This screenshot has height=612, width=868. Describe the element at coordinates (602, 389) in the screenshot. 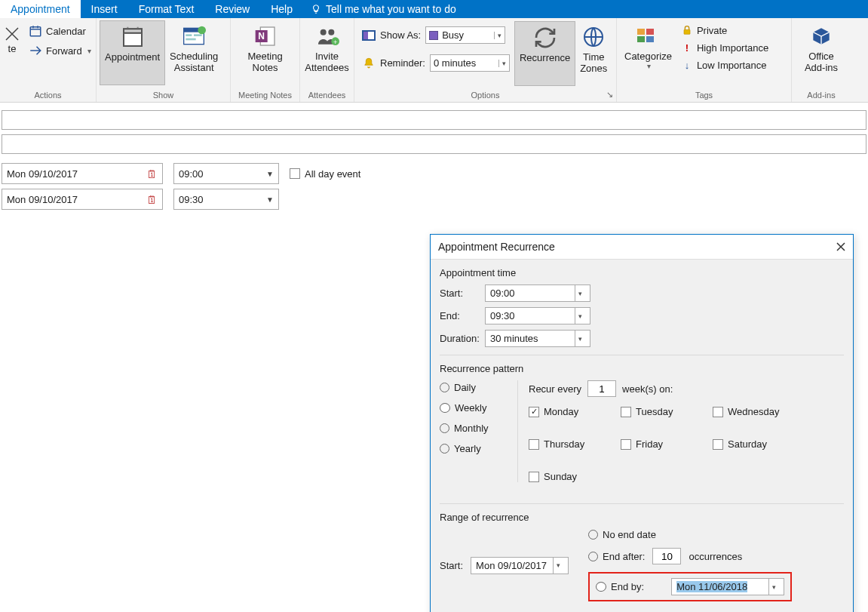

I see `recur-every-input` at that location.